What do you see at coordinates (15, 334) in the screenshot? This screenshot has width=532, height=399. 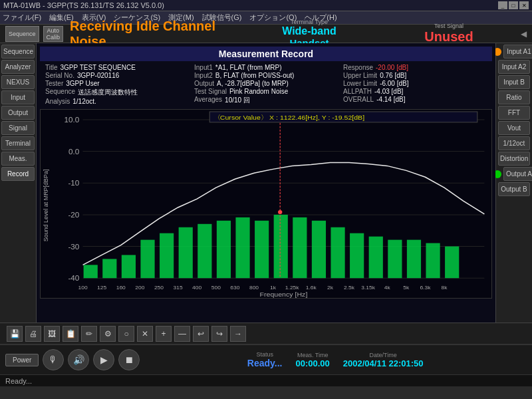 I see `save-tool-button: 💾` at bounding box center [15, 334].